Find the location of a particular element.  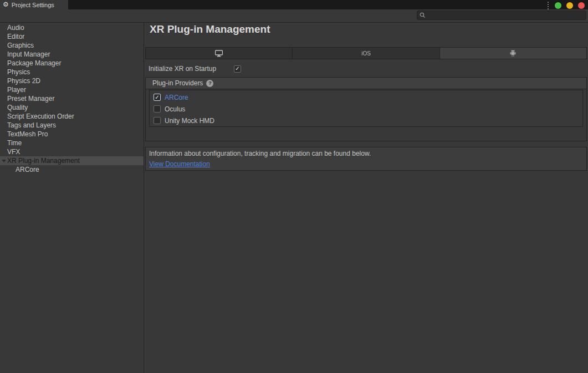

provider-label: ARCore is located at coordinates (176, 98).